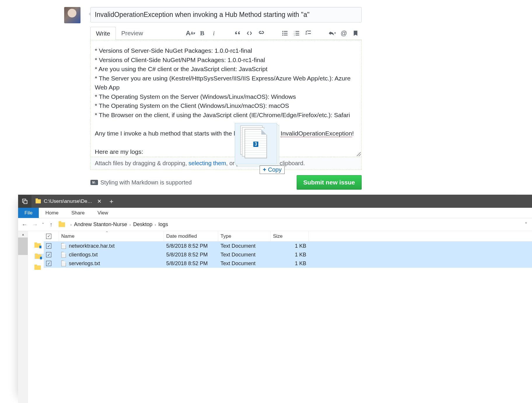  What do you see at coordinates (332, 33) in the screenshot?
I see `saved-reply-icon: ▾` at bounding box center [332, 33].